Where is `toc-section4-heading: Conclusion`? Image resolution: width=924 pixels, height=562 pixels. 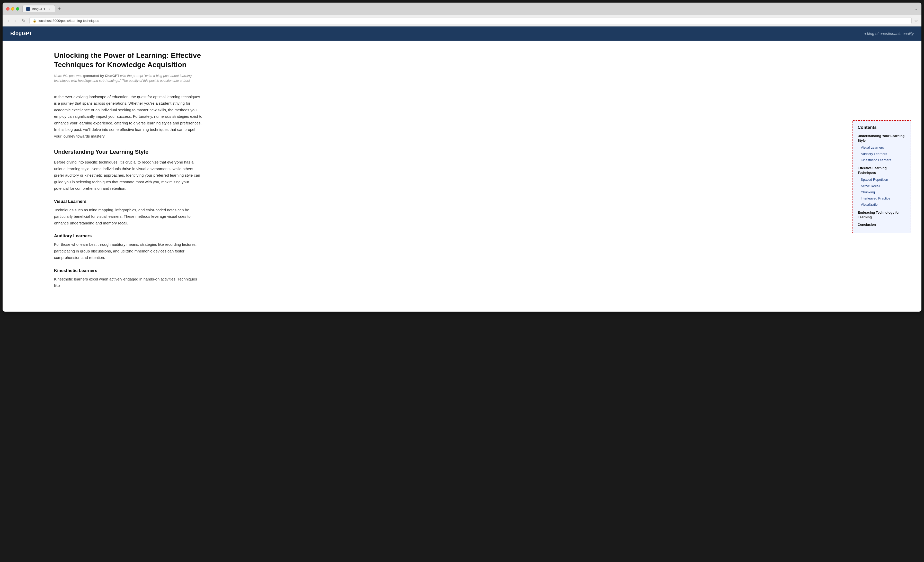
toc-section4-heading: Conclusion is located at coordinates (882, 225).